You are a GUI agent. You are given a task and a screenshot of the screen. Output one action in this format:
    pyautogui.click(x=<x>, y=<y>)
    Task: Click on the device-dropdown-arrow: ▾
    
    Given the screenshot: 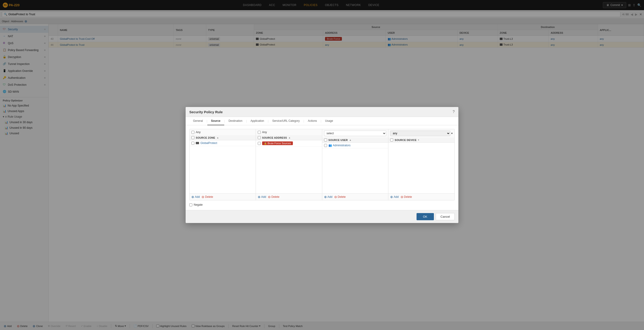 What is the action you would take?
    pyautogui.click(x=452, y=134)
    